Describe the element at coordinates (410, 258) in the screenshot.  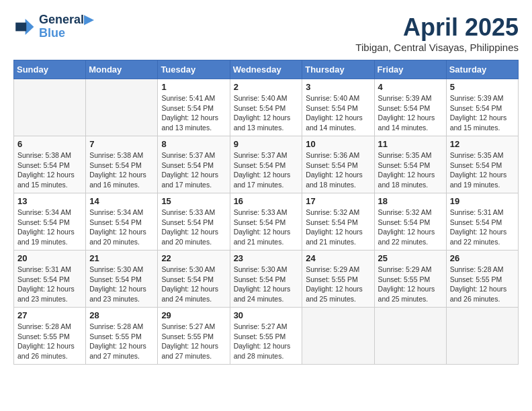
I see `day-number: 25` at that location.